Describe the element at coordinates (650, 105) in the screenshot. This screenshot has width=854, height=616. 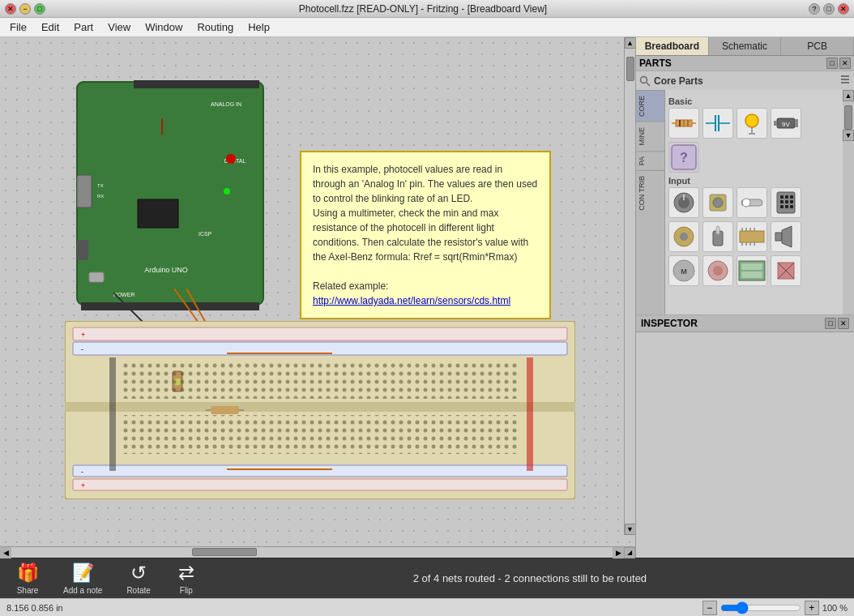
I see `cat-core: CORE` at that location.